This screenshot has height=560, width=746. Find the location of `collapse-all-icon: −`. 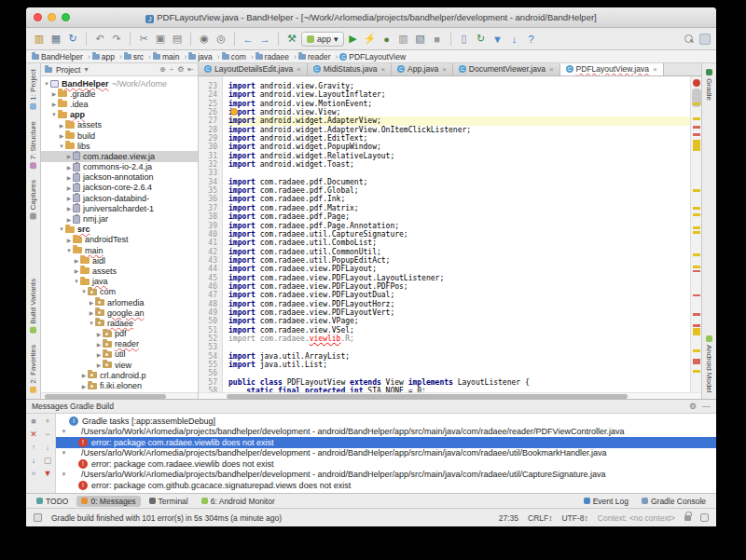

collapse-all-icon: − is located at coordinates (48, 434).